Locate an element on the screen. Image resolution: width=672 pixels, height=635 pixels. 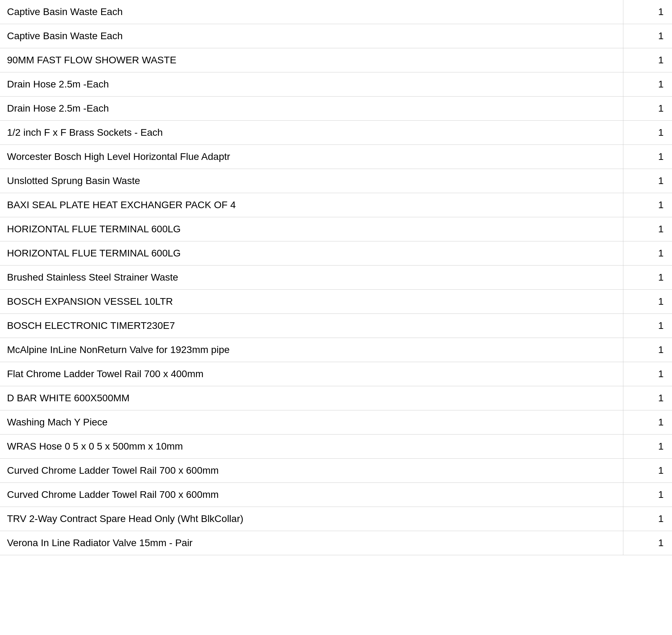
item-name: Brushed Stainless Steel Strainer Waste is located at coordinates (312, 278).